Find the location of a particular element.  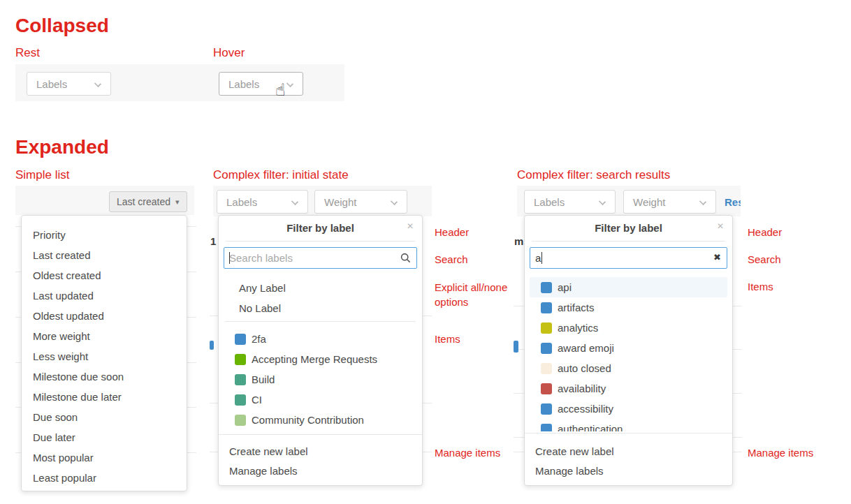

filter-initial-footer: Create new label Manage labels is located at coordinates (320, 461).